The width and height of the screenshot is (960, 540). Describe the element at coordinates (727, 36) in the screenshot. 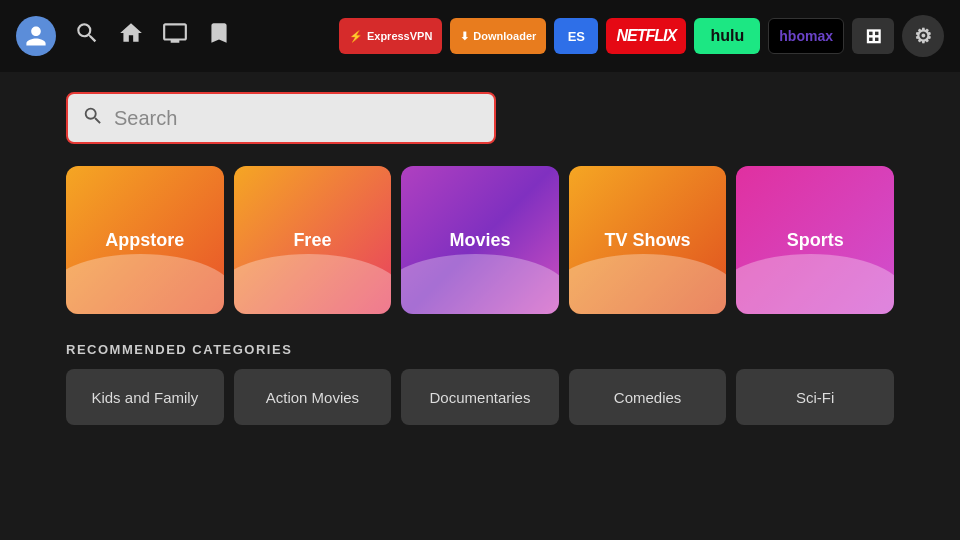

I see `hulu-label: hulu` at that location.